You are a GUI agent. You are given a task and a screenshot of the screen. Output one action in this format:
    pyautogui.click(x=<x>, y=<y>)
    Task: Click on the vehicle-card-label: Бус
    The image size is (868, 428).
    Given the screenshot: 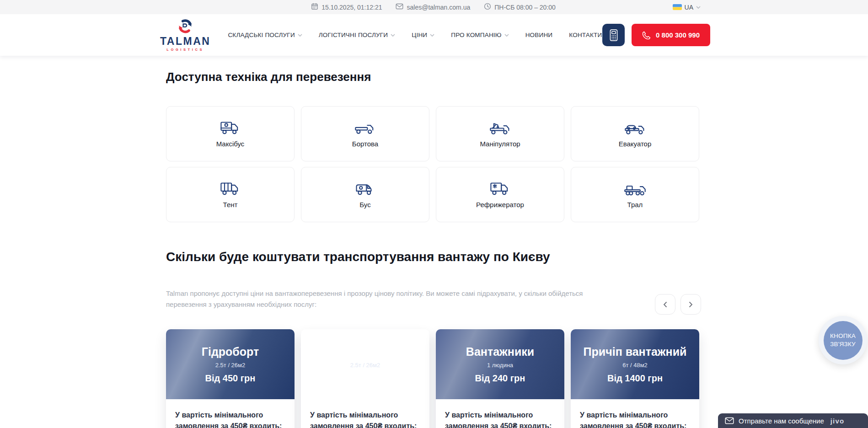 What is the action you would take?
    pyautogui.click(x=365, y=205)
    